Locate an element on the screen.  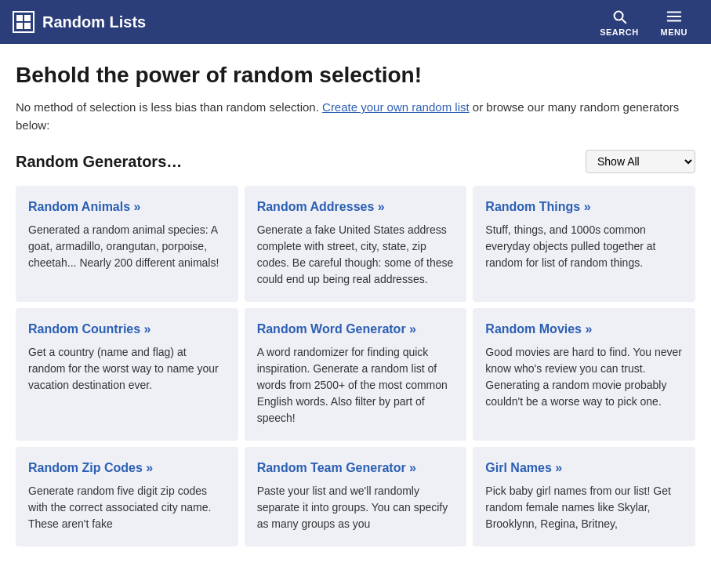
header-right: SEARCH MENU is located at coordinates (644, 22).